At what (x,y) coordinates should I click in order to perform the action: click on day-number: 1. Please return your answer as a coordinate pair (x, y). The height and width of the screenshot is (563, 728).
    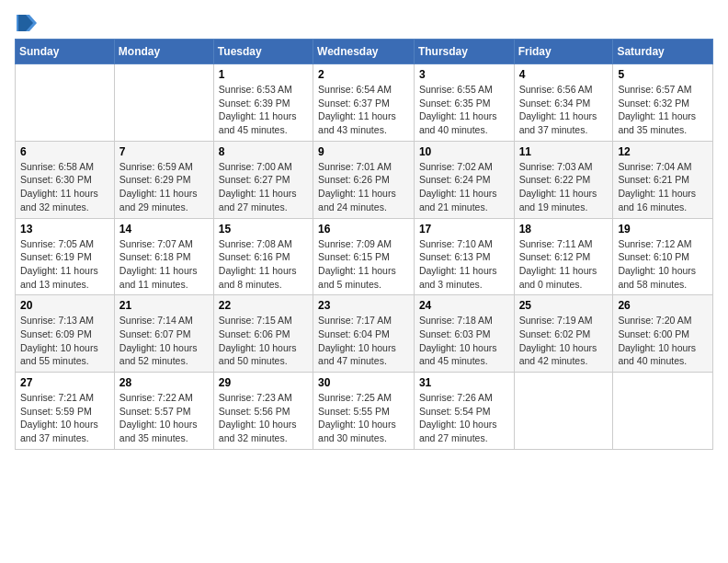
    Looking at the image, I should click on (263, 75).